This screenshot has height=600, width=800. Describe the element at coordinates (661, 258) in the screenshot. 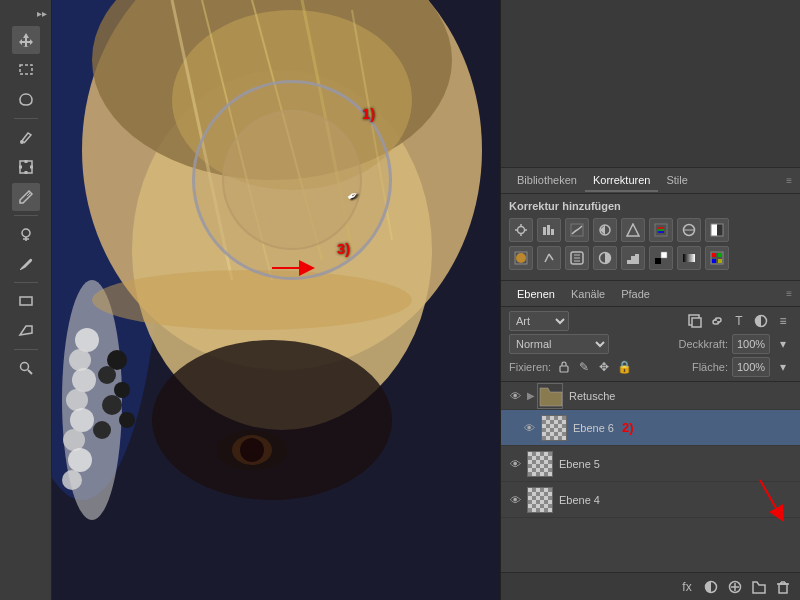

I see `korr-icon-threshold` at that location.